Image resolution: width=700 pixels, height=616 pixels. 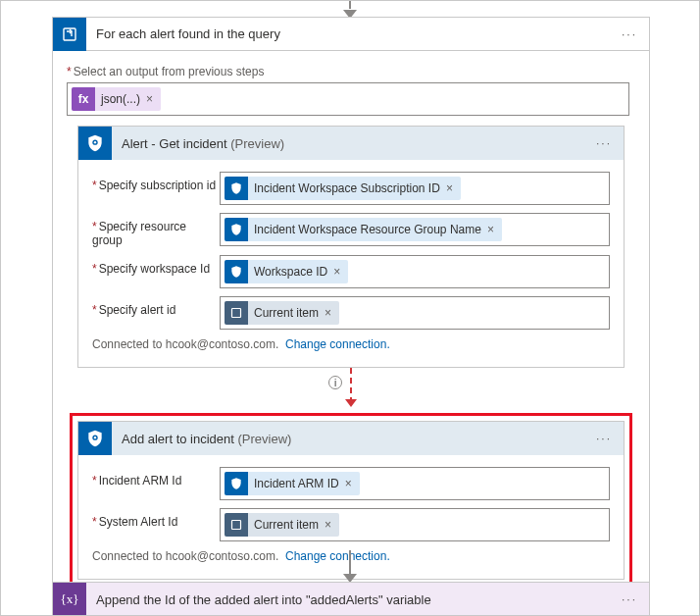 What do you see at coordinates (292, 484) in the screenshot?
I see `incident-arm-id-token: Incident ARM ID ×` at bounding box center [292, 484].